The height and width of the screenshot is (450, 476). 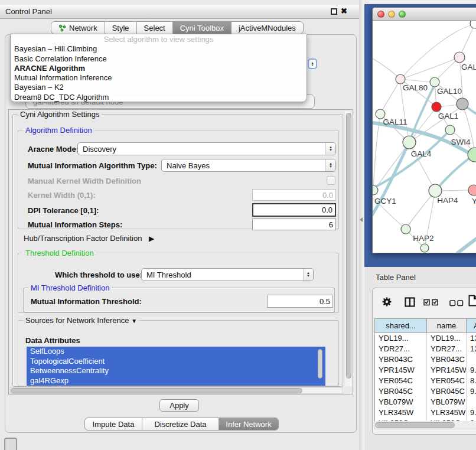 What do you see at coordinates (331, 181) in the screenshot?
I see `manual-kernel-checkbox` at bounding box center [331, 181].